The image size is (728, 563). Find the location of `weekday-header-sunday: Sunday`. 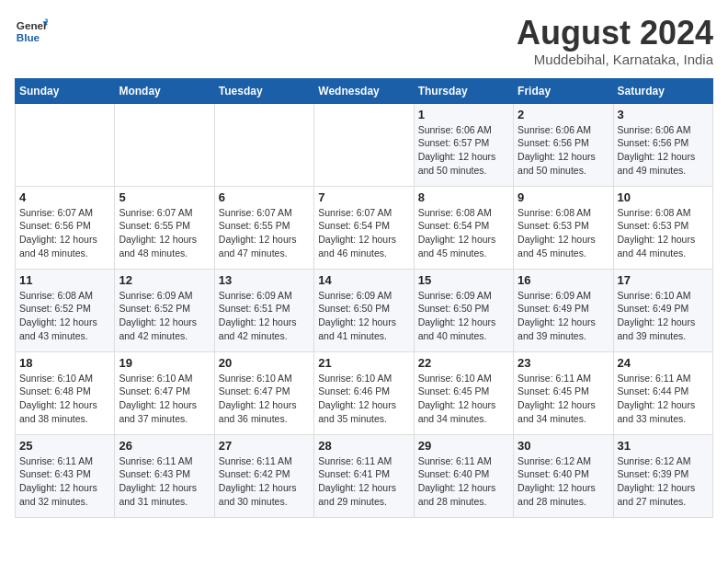

weekday-header-sunday: Sunday is located at coordinates (65, 90).